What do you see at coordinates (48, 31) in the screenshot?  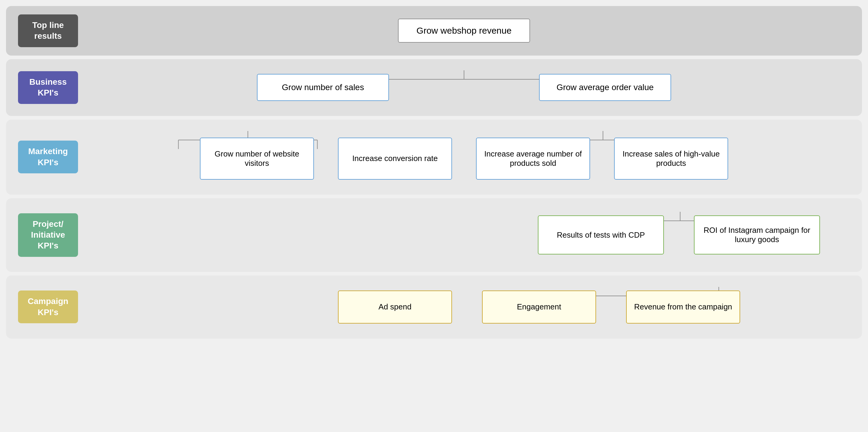 I see `topline-label: Top line results` at bounding box center [48, 31].